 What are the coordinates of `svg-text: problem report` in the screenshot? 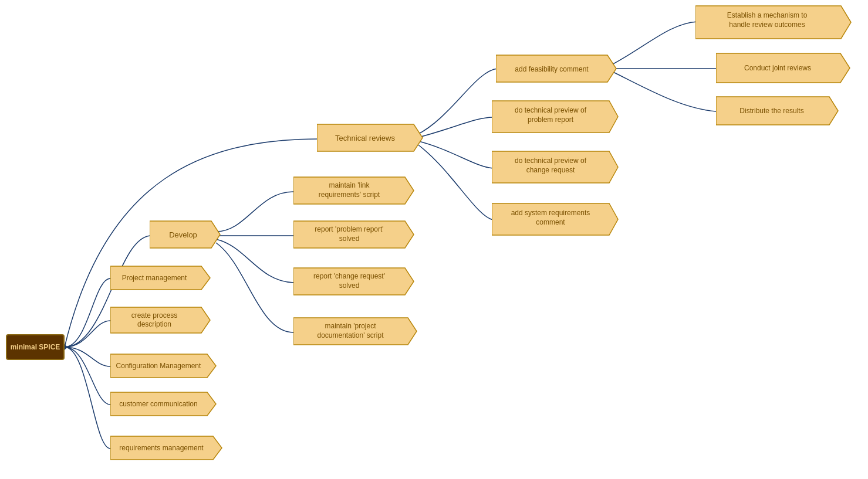 It's located at (550, 120).